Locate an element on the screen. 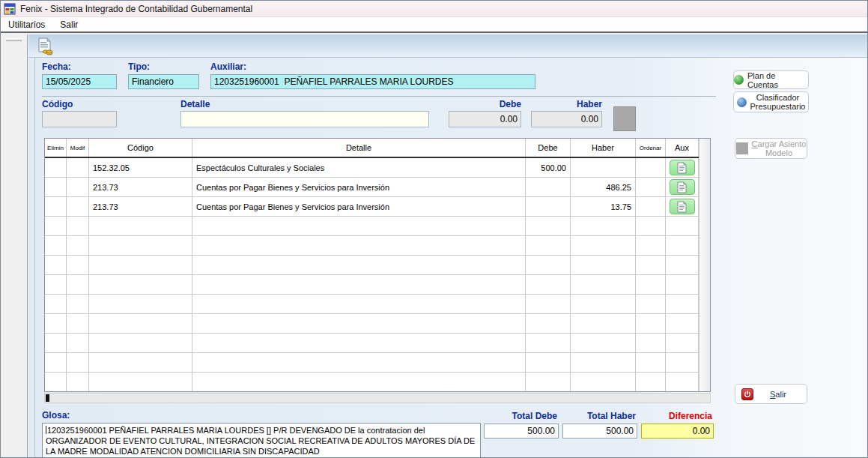 This screenshot has width=868, height=458. haber-label: Haber is located at coordinates (566, 104).